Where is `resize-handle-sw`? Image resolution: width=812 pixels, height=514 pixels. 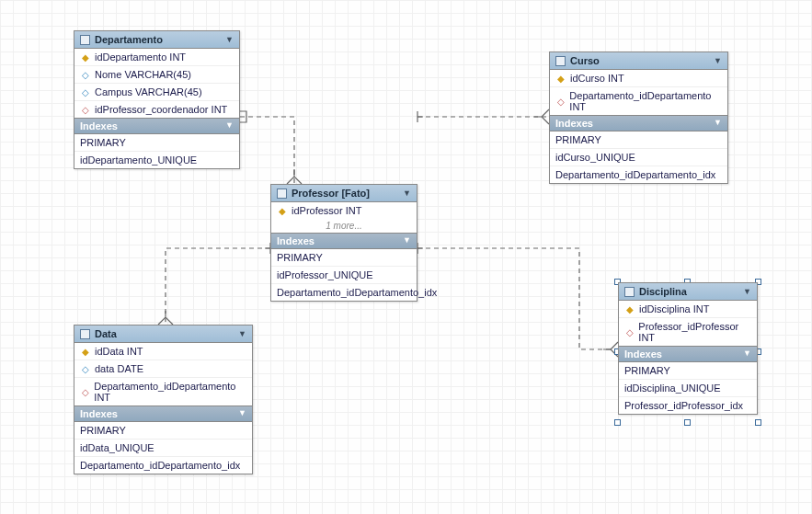
resize-handle-sw is located at coordinates (618, 423).